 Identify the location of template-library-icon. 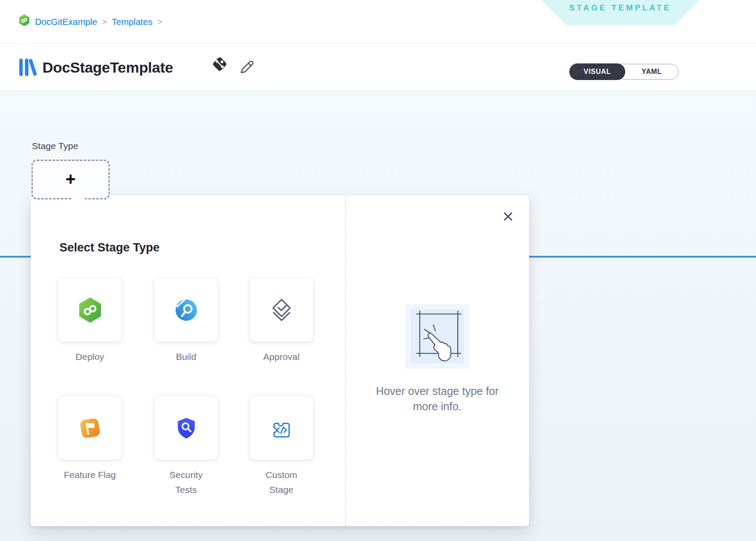
(28, 67).